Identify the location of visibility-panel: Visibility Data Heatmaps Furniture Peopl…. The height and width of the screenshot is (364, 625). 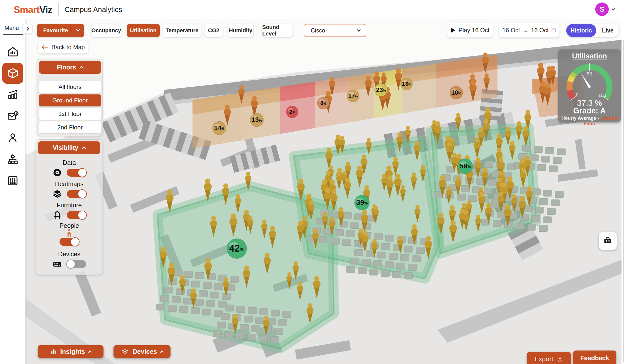
(69, 207).